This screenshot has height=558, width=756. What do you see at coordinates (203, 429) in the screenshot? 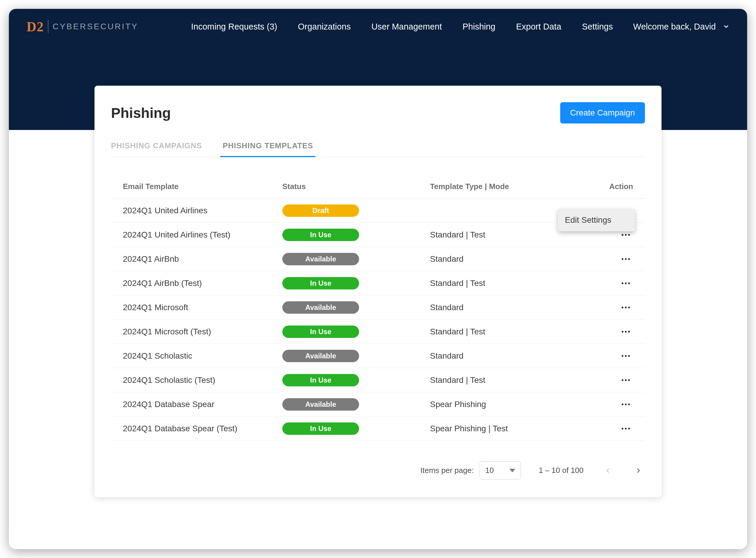
I see `cell-email-template: 2024Q1 Database Spear (Test)` at bounding box center [203, 429].